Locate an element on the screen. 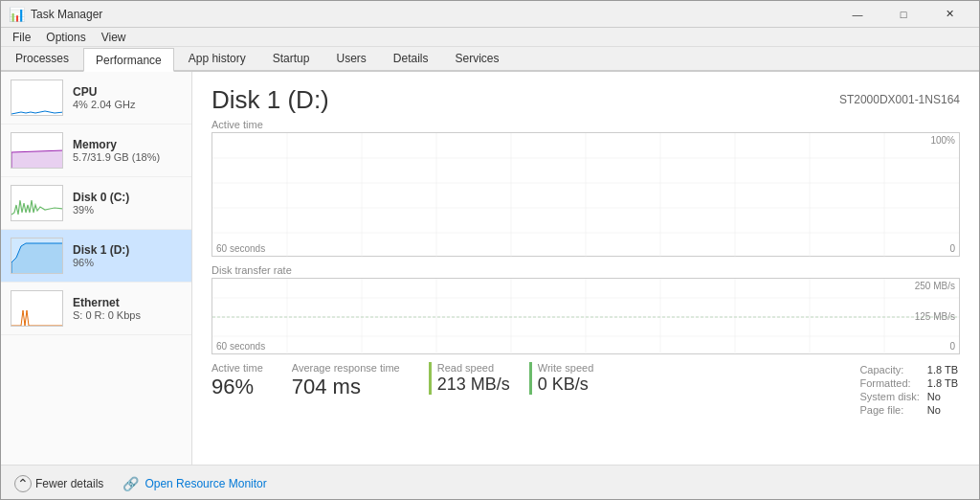 This screenshot has width=980, height=500. active-time-value: 96% is located at coordinates (237, 387).